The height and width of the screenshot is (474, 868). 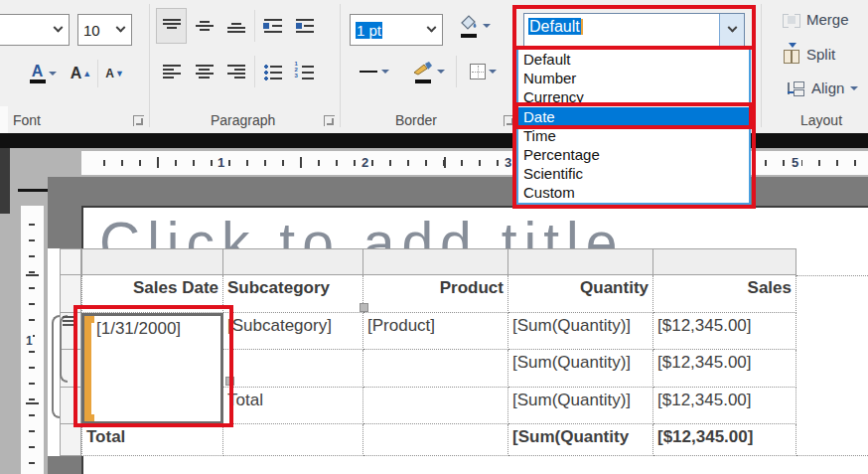 I want to click on group-cell-value: [1/31/2000], so click(x=139, y=328).